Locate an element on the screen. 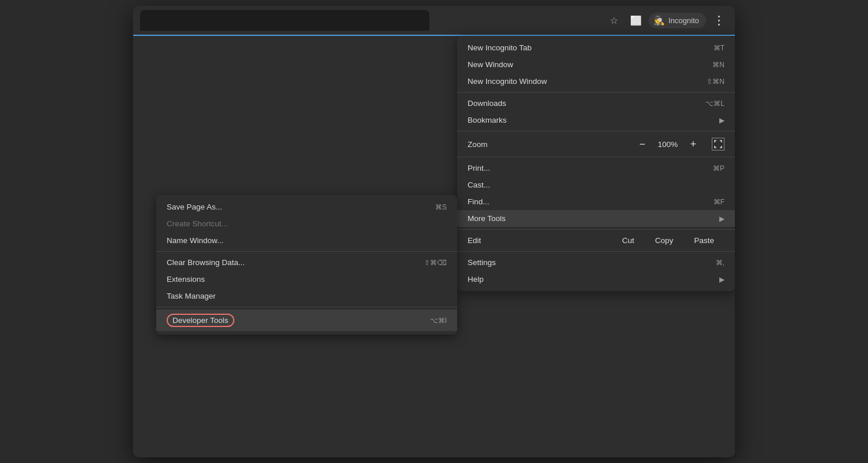 Image resolution: width=868 pixels, height=463 pixels. shortcut-developer-tools: ⌥⌘I is located at coordinates (439, 321).